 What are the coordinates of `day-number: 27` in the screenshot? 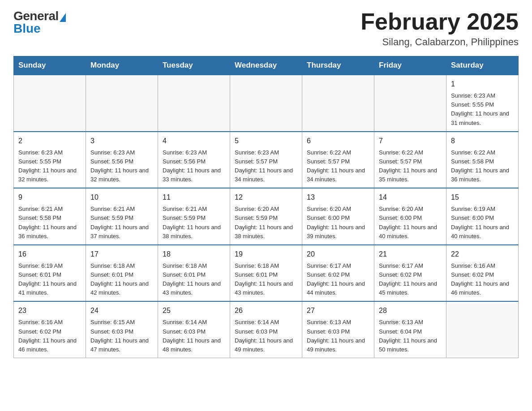 It's located at (338, 311).